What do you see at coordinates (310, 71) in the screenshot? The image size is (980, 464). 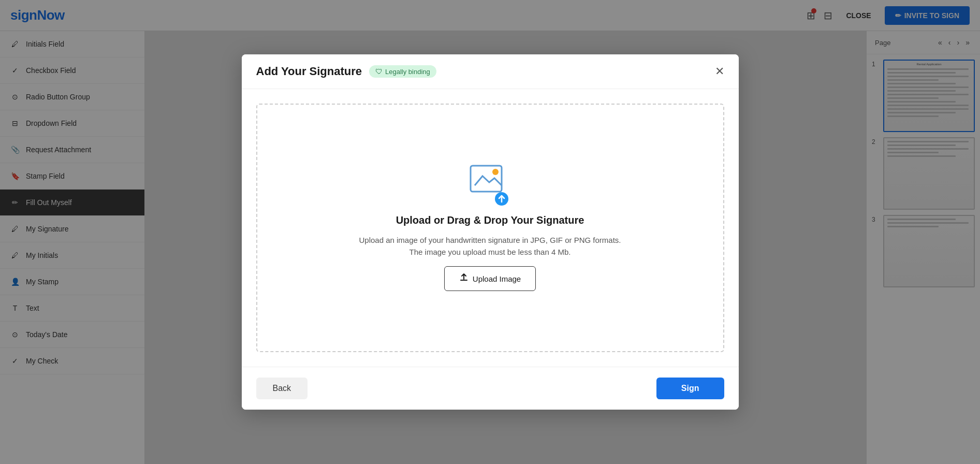 I see `modal-title: Add Your Signature` at bounding box center [310, 71].